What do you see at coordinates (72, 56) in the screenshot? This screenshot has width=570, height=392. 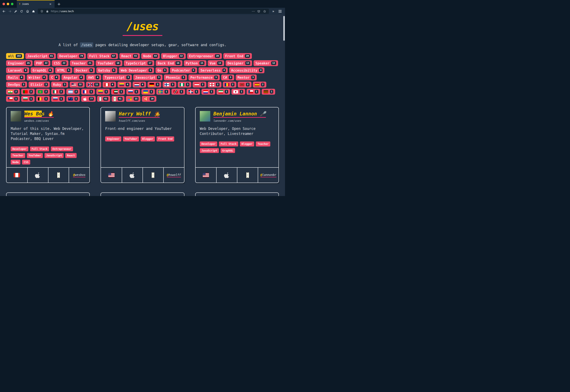 I see `filter-tag-developer: Developer79` at bounding box center [72, 56].